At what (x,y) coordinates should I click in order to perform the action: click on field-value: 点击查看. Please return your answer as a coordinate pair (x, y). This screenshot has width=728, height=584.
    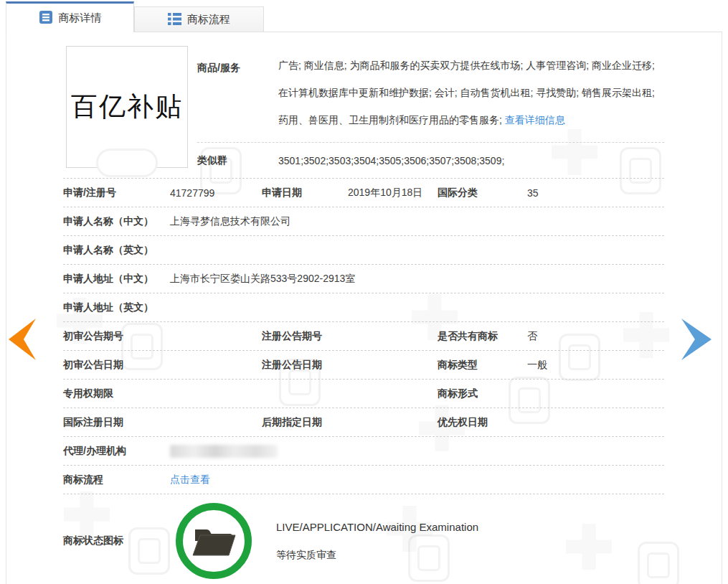
    Looking at the image, I should click on (417, 480).